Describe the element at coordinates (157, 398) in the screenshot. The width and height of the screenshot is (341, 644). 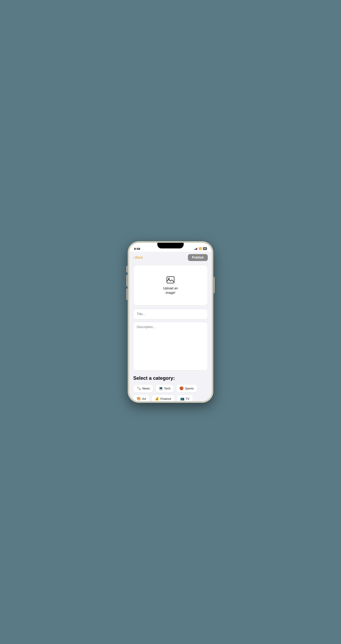
I see `category-emoji-finance: 💰` at that location.